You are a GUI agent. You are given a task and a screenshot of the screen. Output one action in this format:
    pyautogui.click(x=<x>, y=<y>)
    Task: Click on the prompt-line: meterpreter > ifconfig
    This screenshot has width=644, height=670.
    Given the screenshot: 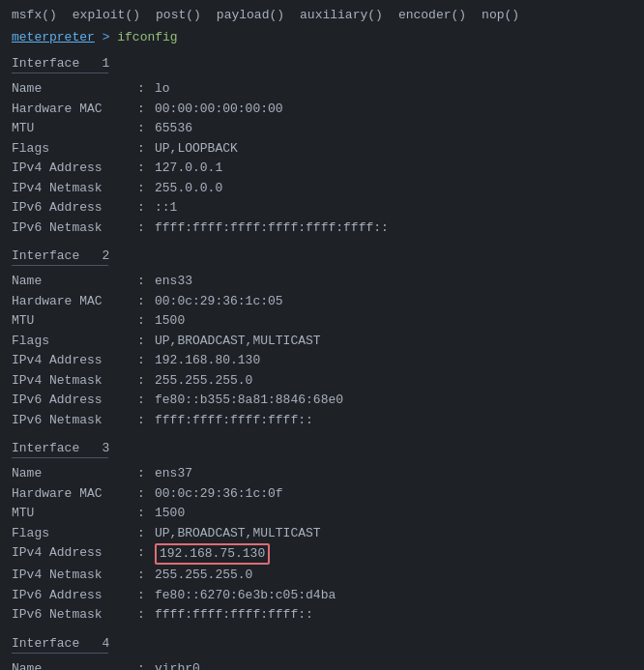 What is the action you would take?
    pyautogui.click(x=322, y=37)
    